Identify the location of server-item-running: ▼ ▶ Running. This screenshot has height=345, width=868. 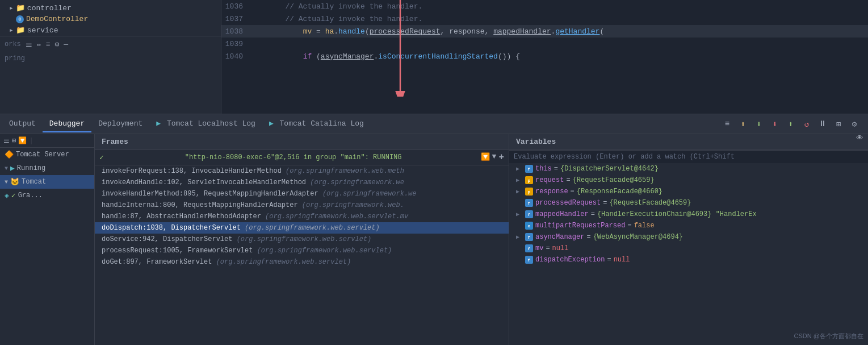
(47, 168).